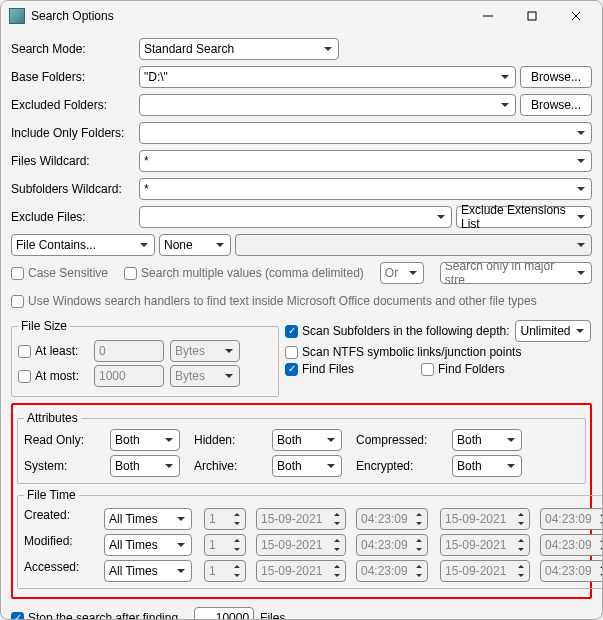  Describe the element at coordinates (64, 466) in the screenshot. I see `system-label: System:` at that location.